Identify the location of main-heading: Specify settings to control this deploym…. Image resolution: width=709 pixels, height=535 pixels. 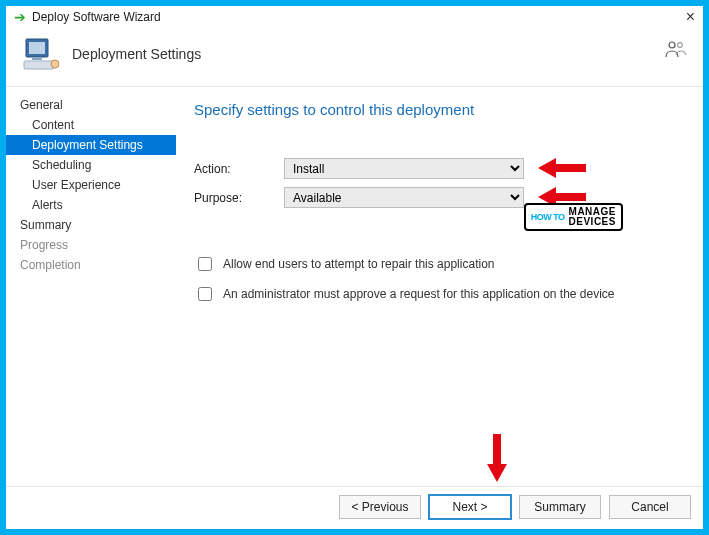
(442, 110).